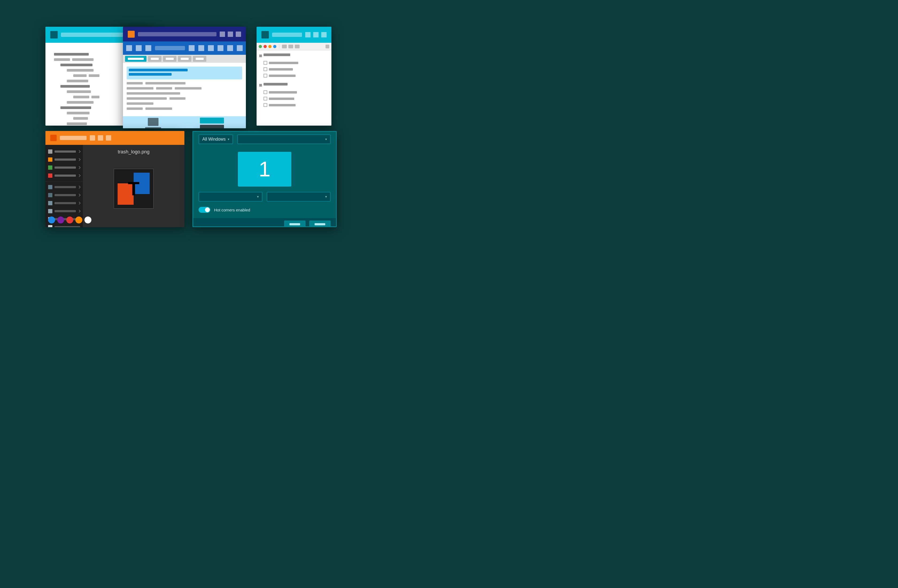 The width and height of the screenshot is (898, 588). Describe the element at coordinates (216, 139) in the screenshot. I see `win5-dropdown-1: All Windows ▾` at that location.